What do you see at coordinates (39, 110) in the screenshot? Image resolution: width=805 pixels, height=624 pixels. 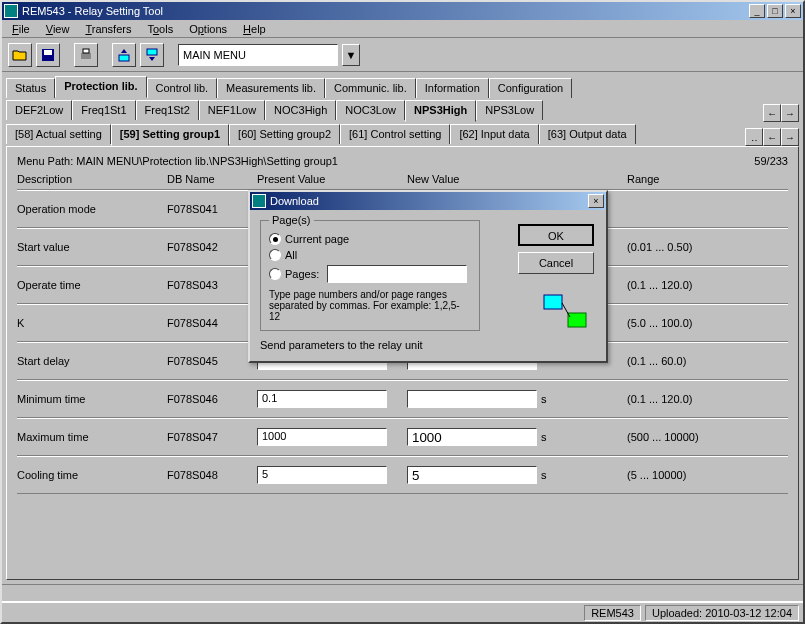 I see `tab-def2low: DEF2Low` at bounding box center [39, 110].